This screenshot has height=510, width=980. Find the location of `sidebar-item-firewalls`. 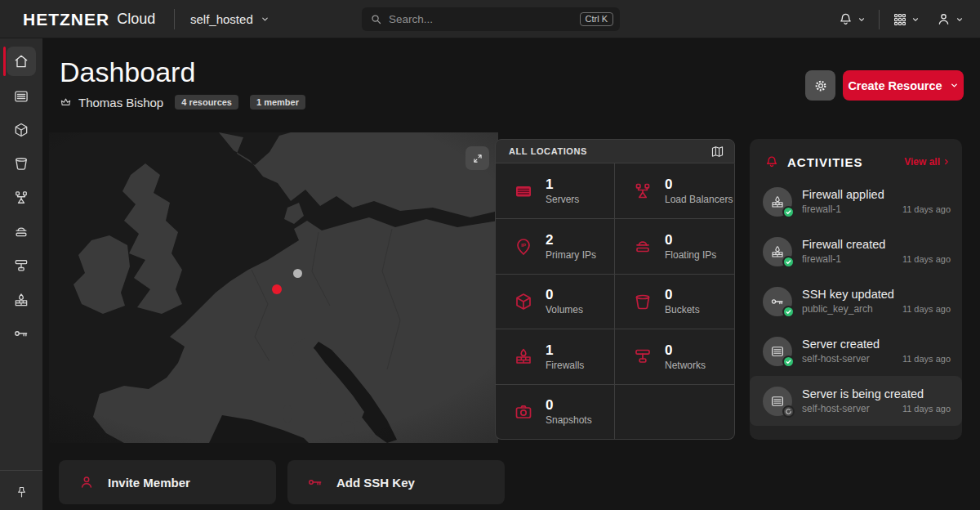

sidebar-item-firewalls is located at coordinates (21, 300).